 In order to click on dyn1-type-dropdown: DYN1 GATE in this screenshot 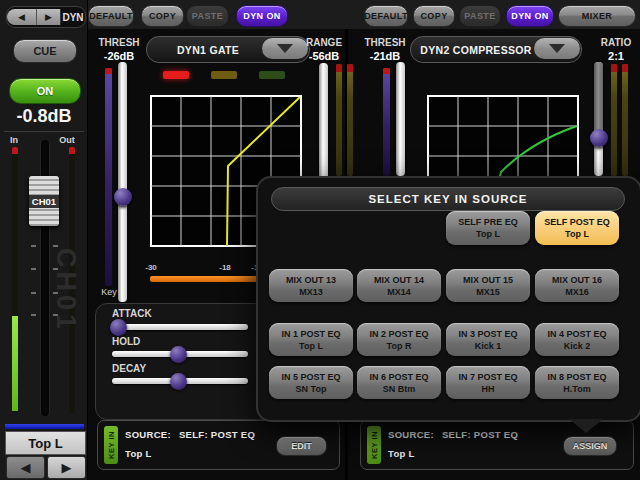, I will do `click(228, 50)`.